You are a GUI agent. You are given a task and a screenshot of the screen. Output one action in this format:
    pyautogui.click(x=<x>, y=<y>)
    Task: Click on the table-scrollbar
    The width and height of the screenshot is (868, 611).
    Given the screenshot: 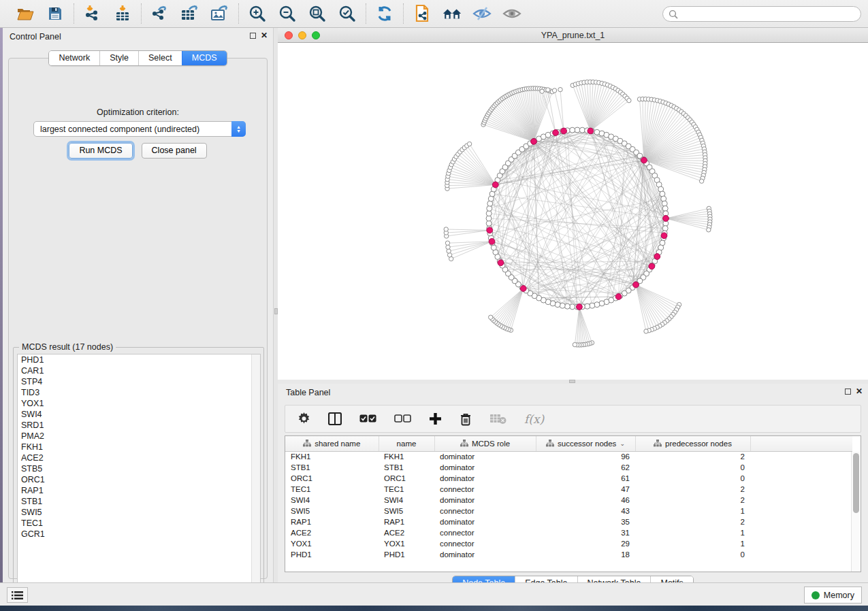 What is the action you would take?
    pyautogui.click(x=855, y=512)
    